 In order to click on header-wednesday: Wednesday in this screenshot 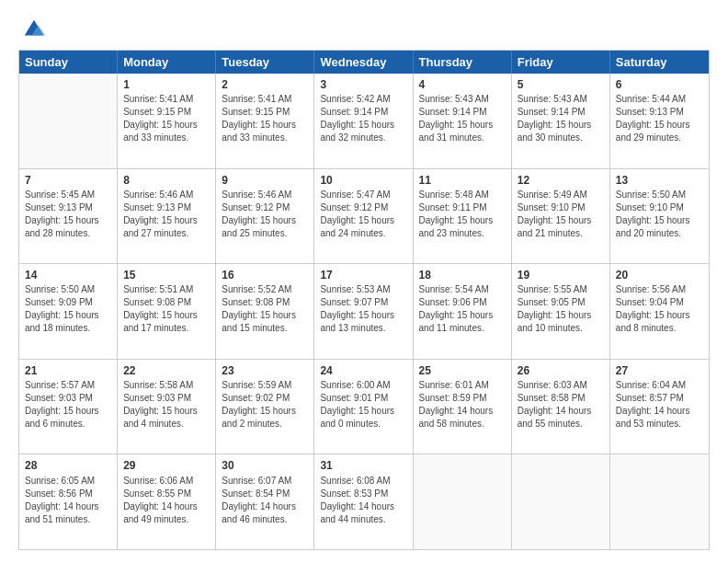, I will do `click(364, 63)`.